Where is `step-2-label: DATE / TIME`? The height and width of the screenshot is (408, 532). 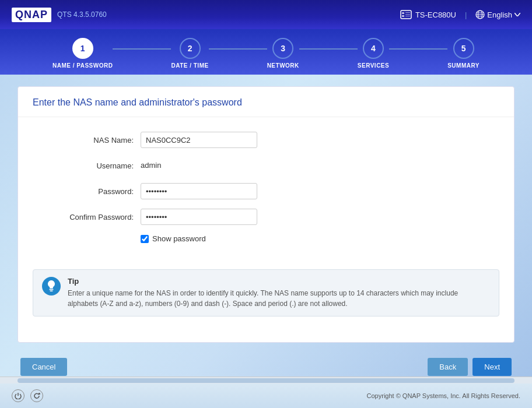
step-2-label: DATE / TIME is located at coordinates (190, 65).